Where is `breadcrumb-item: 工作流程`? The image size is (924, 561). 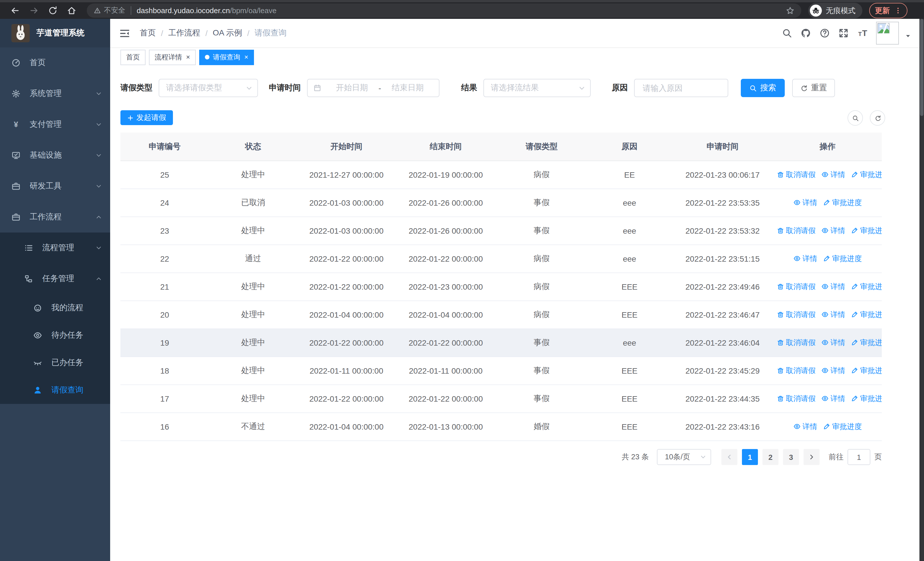 breadcrumb-item: 工作流程 is located at coordinates (184, 33).